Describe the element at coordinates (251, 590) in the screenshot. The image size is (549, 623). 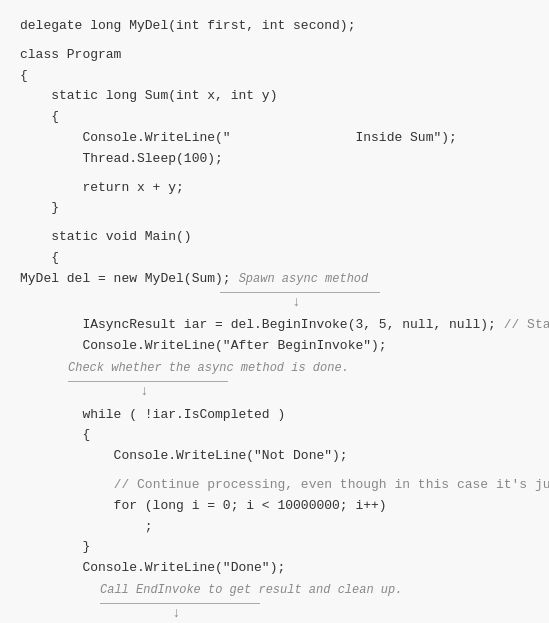
I see `endinvoke-annotation-text: Call EndInvoke to get result and clean u…` at that location.